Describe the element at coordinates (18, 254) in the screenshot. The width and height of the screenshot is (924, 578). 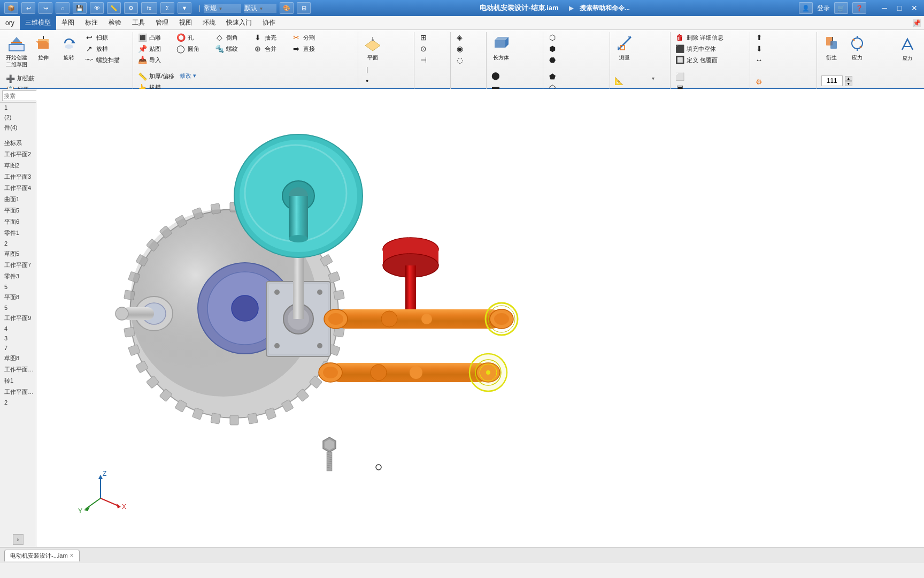
I see `tree-item-sketch5: 草图5` at that location.